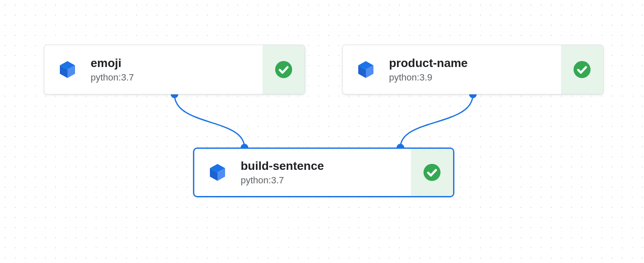  I want to click on node-subtitle: python:3.9, so click(472, 78).